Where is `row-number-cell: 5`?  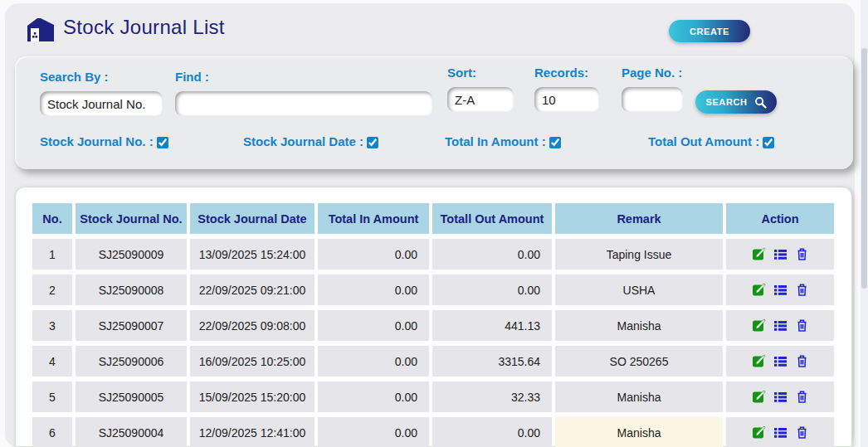 row-number-cell: 5 is located at coordinates (52, 396).